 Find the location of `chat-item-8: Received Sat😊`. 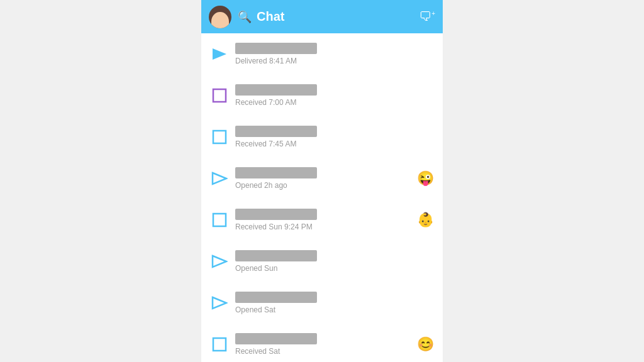

chat-item-8: Received Sat😊 is located at coordinates (322, 343).